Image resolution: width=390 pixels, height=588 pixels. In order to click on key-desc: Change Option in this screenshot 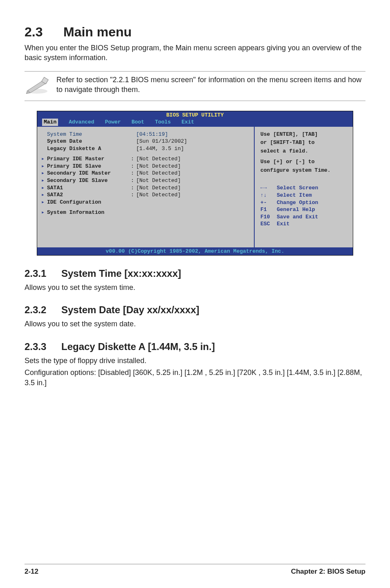, I will do `click(298, 203)`.